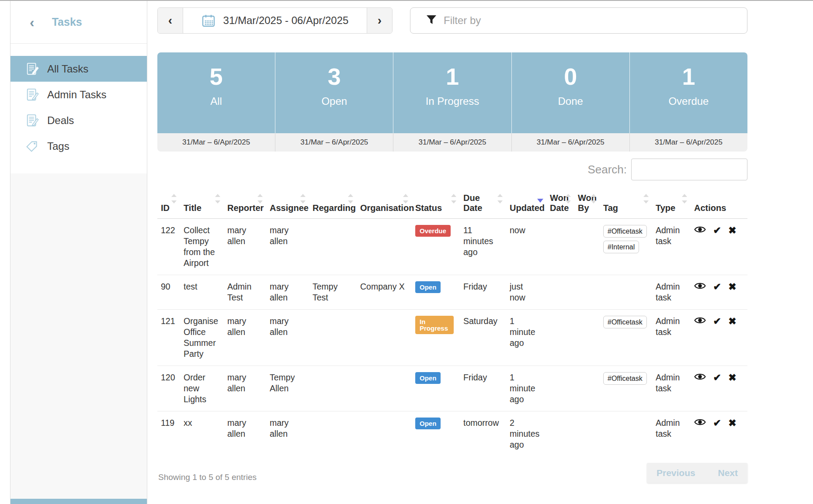 This screenshot has height=504, width=813. I want to click on cell-due-date: Friday, so click(483, 292).